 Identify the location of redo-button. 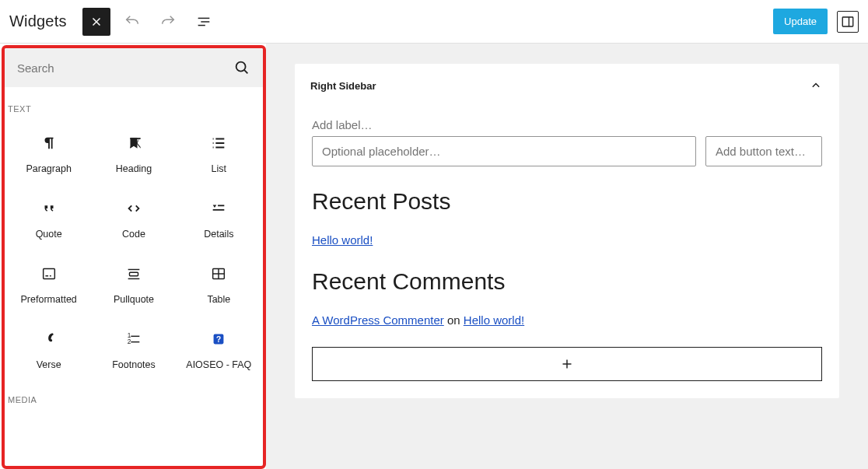
(168, 22).